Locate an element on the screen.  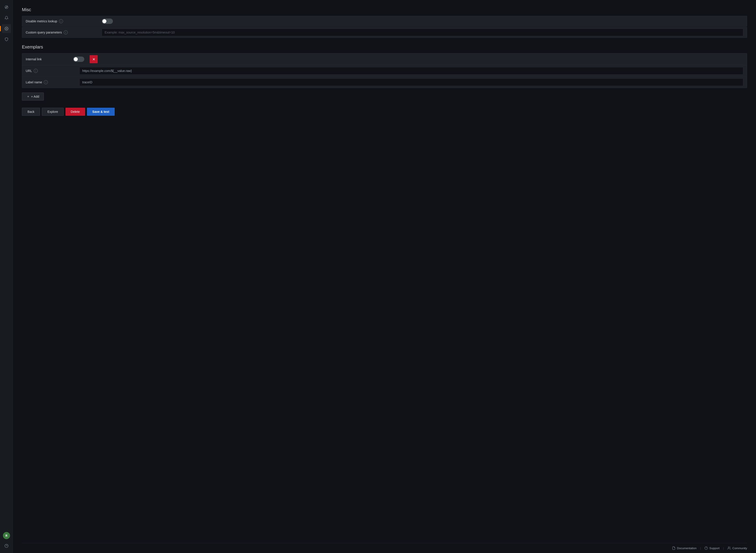
community-icon is located at coordinates (729, 548).